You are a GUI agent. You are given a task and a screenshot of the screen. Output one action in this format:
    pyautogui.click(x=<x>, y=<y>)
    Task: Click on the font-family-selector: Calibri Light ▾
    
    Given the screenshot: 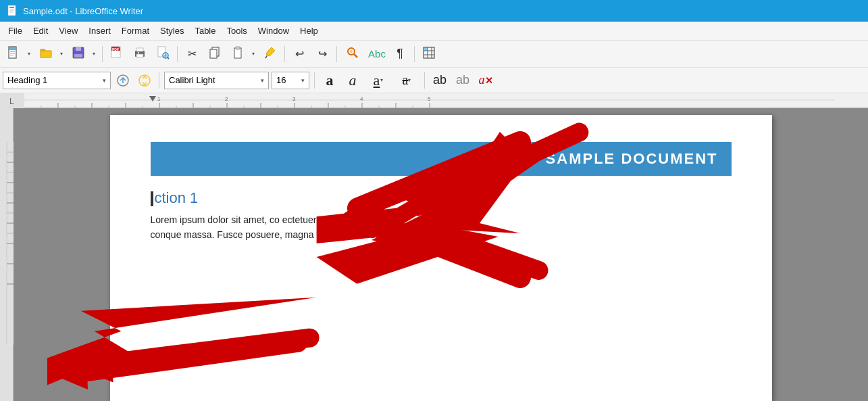 What is the action you would take?
    pyautogui.click(x=216, y=80)
    